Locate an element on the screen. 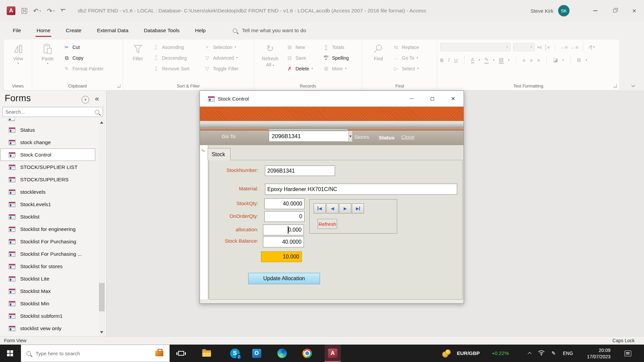  minimize-button is located at coordinates (595, 11).